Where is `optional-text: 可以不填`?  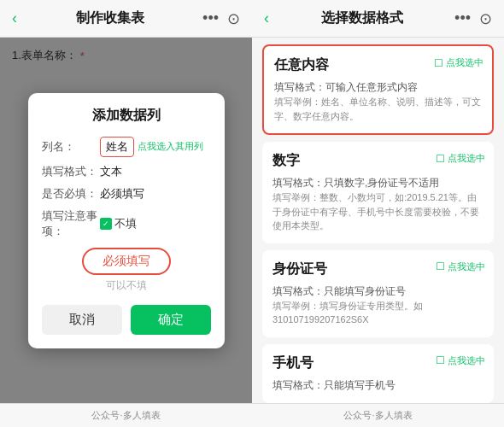 optional-text: 可以不填 is located at coordinates (126, 285).